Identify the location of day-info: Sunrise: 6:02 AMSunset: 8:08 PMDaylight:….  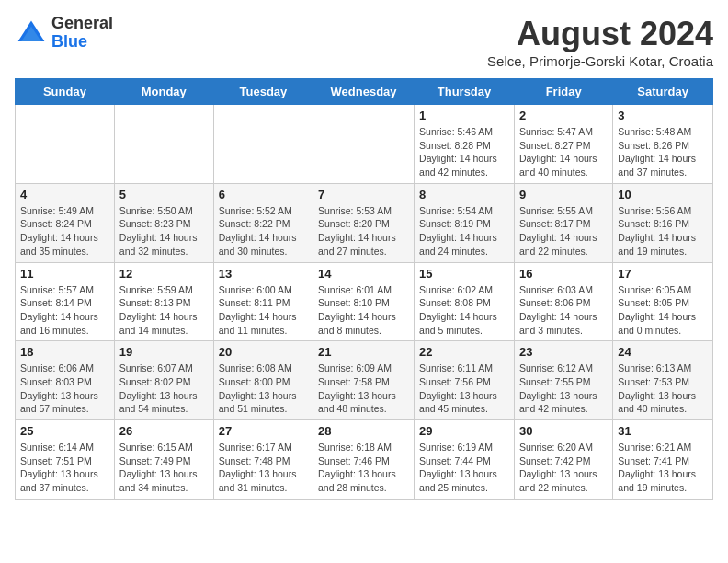
(464, 311).